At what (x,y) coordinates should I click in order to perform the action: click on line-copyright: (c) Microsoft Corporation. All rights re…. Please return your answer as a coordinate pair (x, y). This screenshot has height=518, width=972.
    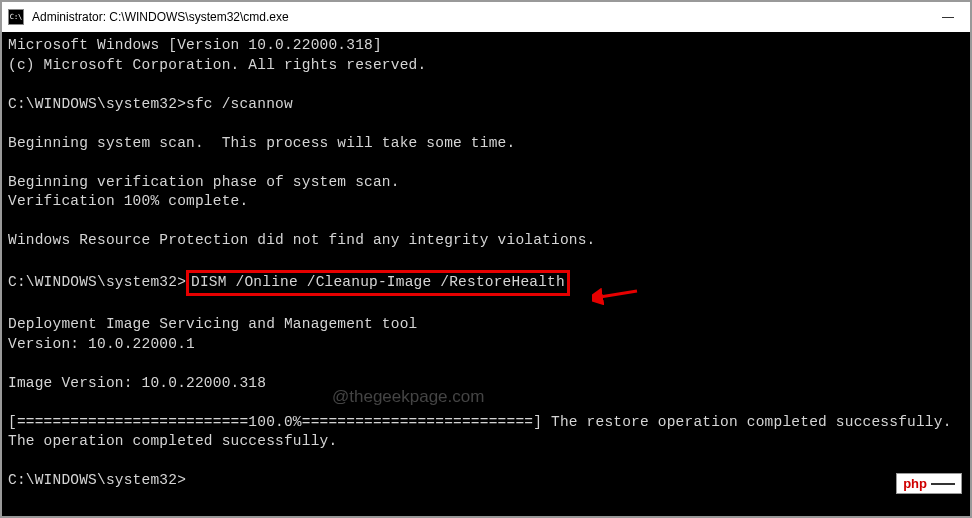
    Looking at the image, I should click on (217, 65).